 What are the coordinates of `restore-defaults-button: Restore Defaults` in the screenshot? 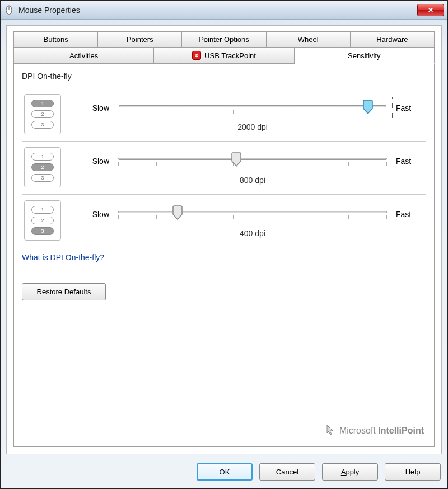 It's located at (64, 292).